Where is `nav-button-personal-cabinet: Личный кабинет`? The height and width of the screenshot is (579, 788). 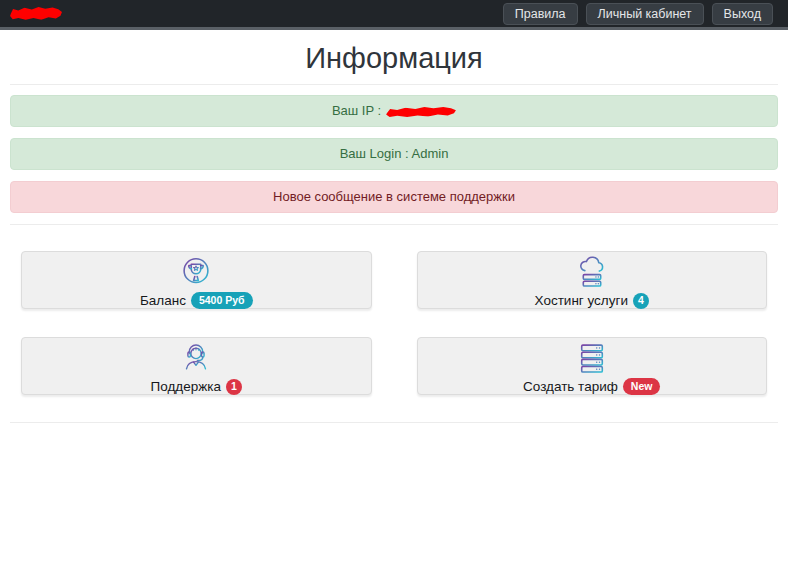
nav-button-personal-cabinet: Личный кабинет is located at coordinates (645, 14).